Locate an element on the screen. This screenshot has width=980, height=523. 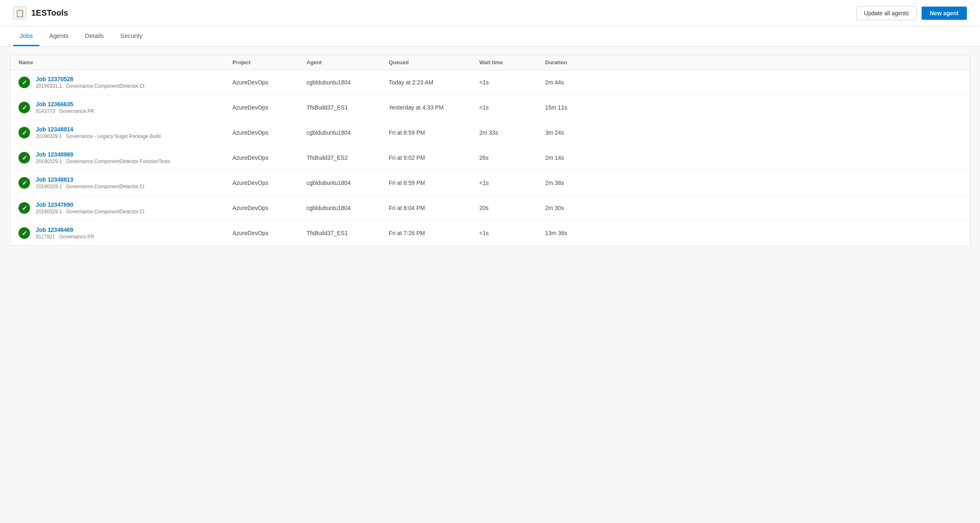
job-duration: 2m 30s is located at coordinates (578, 208).